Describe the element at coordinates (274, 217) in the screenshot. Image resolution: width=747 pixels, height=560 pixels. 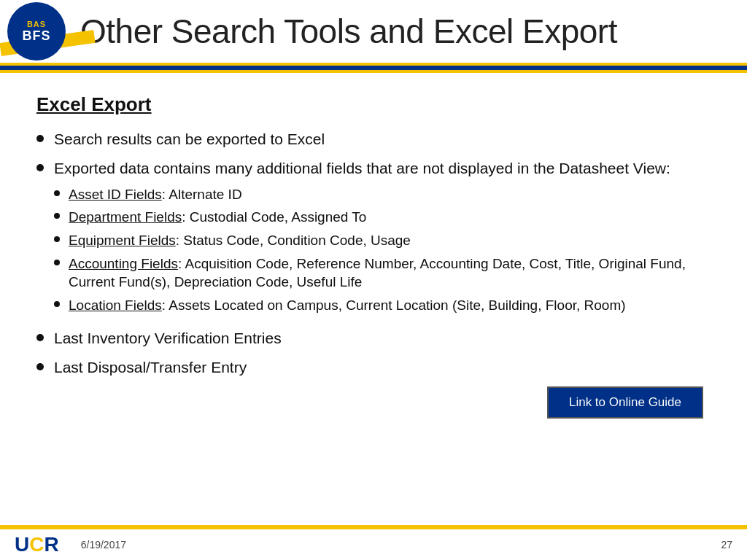
I see `term-detail: : Custodial Code, Assigned To` at that location.